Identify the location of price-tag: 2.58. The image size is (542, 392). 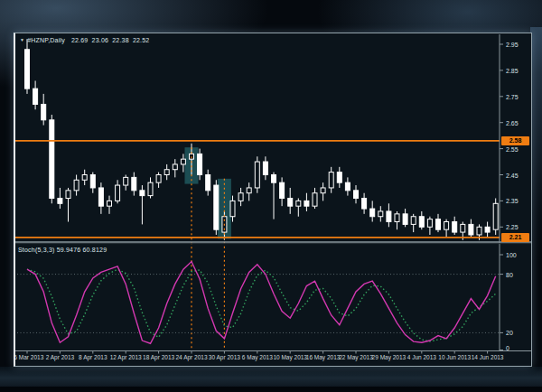
(515, 141).